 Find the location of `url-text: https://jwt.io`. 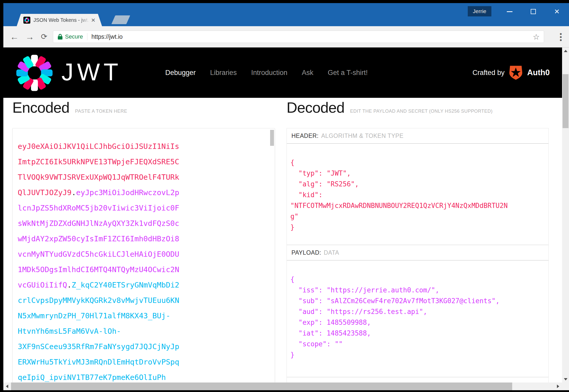

url-text: https://jwt.io is located at coordinates (107, 37).